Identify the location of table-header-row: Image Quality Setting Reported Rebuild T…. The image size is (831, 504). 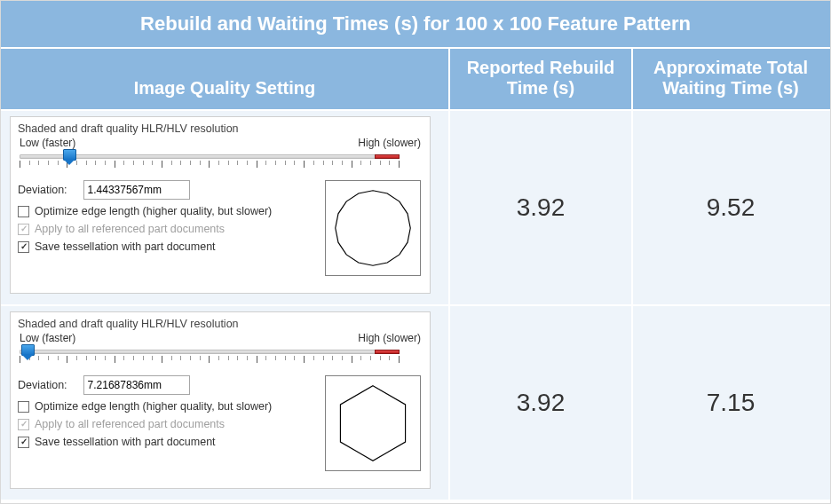
(416, 80).